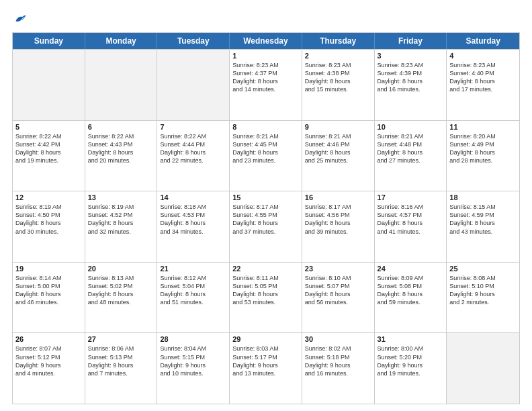 The image size is (532, 411). What do you see at coordinates (483, 149) in the screenshot?
I see `day-info: Sunrise: 8:20 AM Sunset: 4:49 PM Dayligh…` at bounding box center [483, 149].